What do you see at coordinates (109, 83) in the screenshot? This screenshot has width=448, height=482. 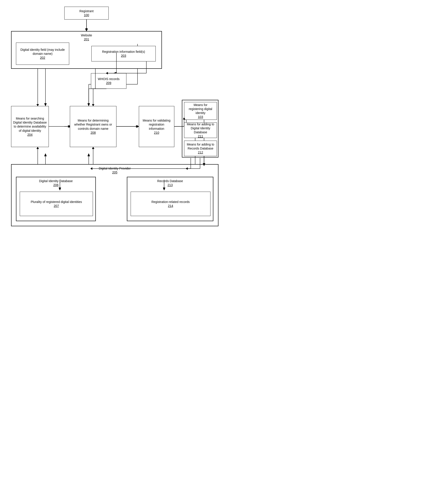 I see `whois-number: 209` at bounding box center [109, 83].